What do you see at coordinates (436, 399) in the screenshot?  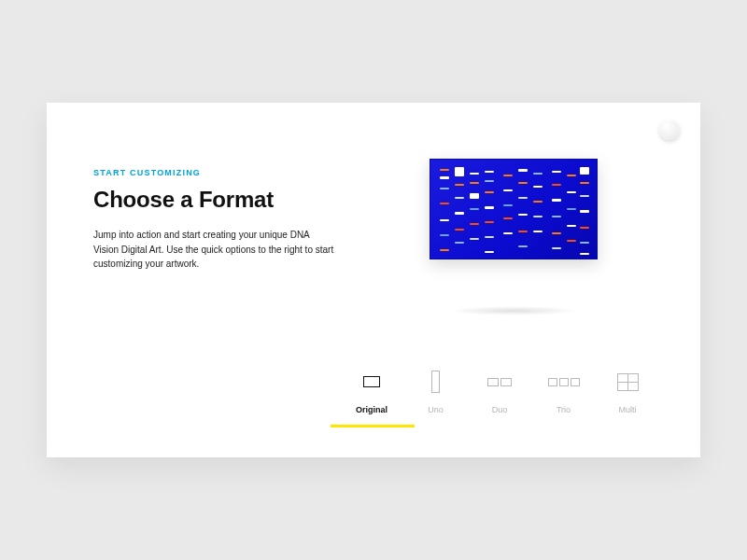 I see `format-option-uno: Uno` at bounding box center [436, 399].